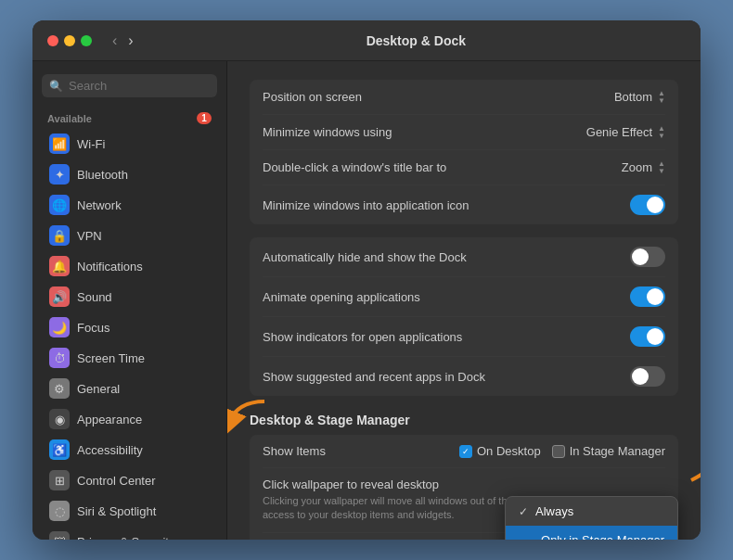 Image resolution: width=733 pixels, height=560 pixels. What do you see at coordinates (204, 119) in the screenshot?
I see `notification-badge: 1` at bounding box center [204, 119].